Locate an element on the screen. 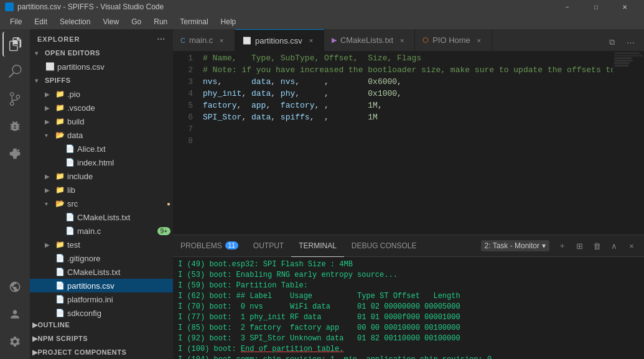 This screenshot has height=359, width=644. menu-help: Help is located at coordinates (229, 22).